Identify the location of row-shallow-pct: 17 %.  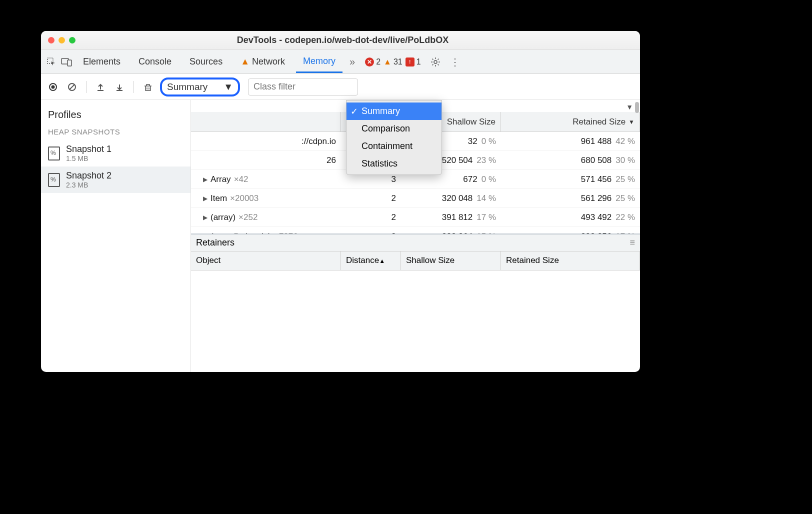
(486, 218).